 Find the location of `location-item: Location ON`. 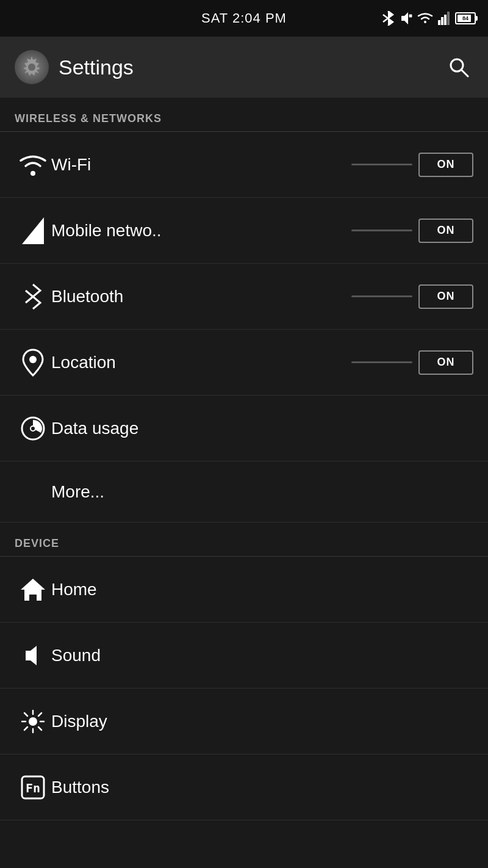

location-item: Location ON is located at coordinates (244, 363).